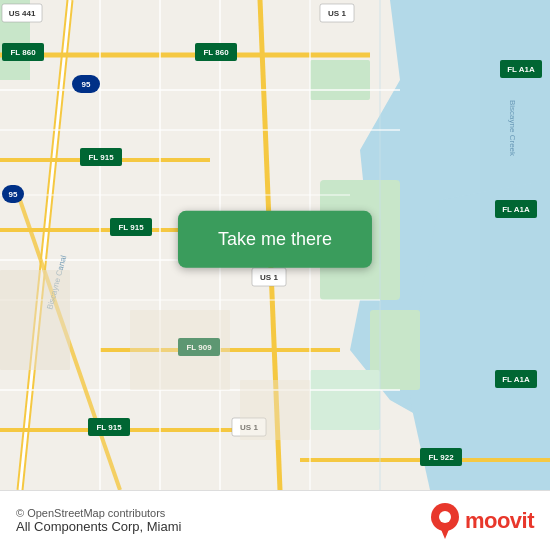 This screenshot has width=550, height=550. I want to click on moovit-pin-icon, so click(445, 521).